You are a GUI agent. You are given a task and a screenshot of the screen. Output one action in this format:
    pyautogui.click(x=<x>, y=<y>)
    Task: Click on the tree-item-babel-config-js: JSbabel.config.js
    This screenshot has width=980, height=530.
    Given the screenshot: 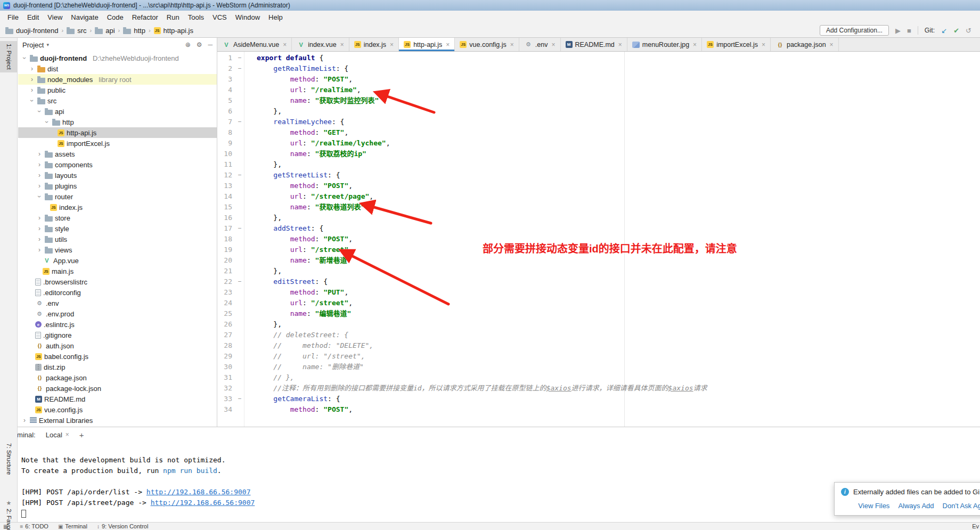 What is the action you would take?
    pyautogui.click(x=117, y=356)
    